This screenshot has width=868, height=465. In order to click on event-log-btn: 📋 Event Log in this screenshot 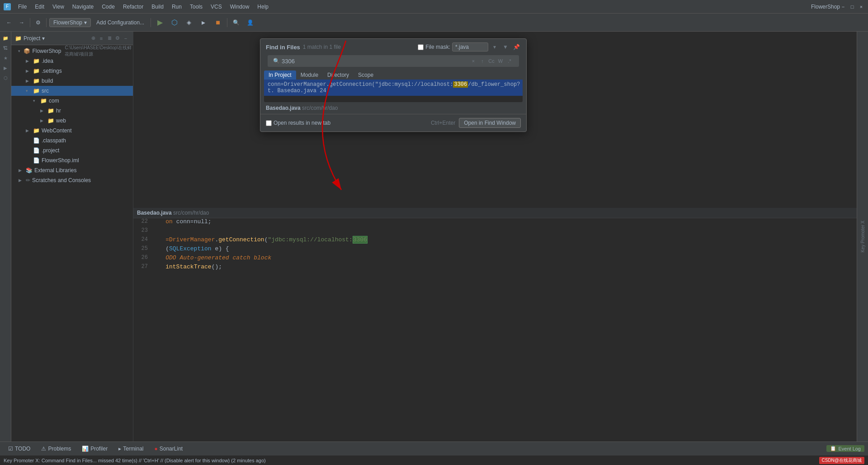, I will do `click(845, 448)`.